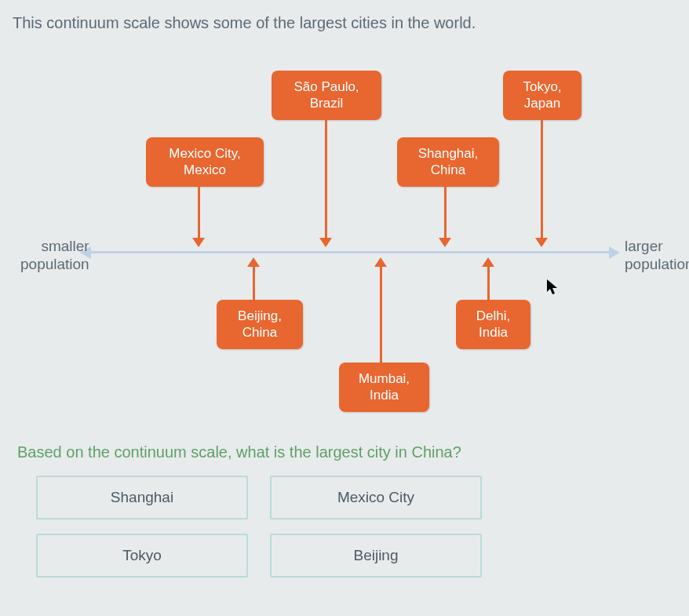  Describe the element at coordinates (260, 325) in the screenshot. I see `city-beijing: Beijing,China` at that location.